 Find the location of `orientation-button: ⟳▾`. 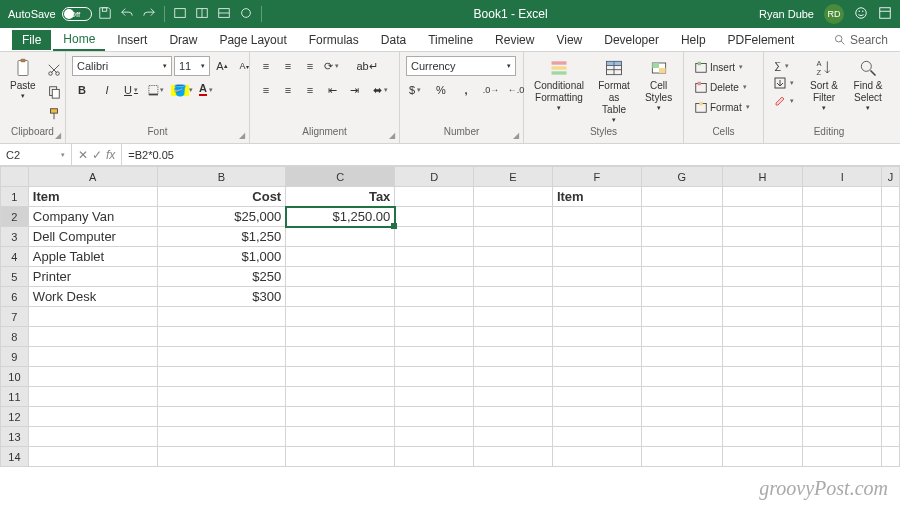

orientation-button: ⟳▾ is located at coordinates (332, 66).